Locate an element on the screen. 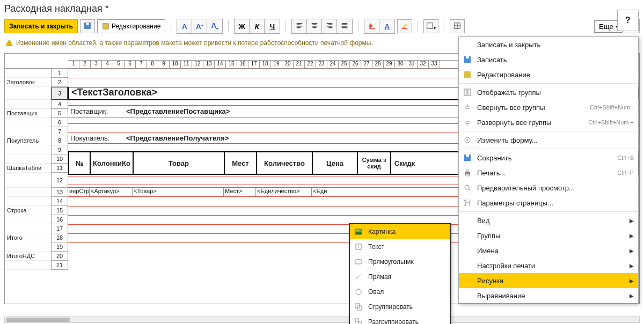 The image size is (644, 324). submenu-item: Сгруппировать is located at coordinates (400, 307).